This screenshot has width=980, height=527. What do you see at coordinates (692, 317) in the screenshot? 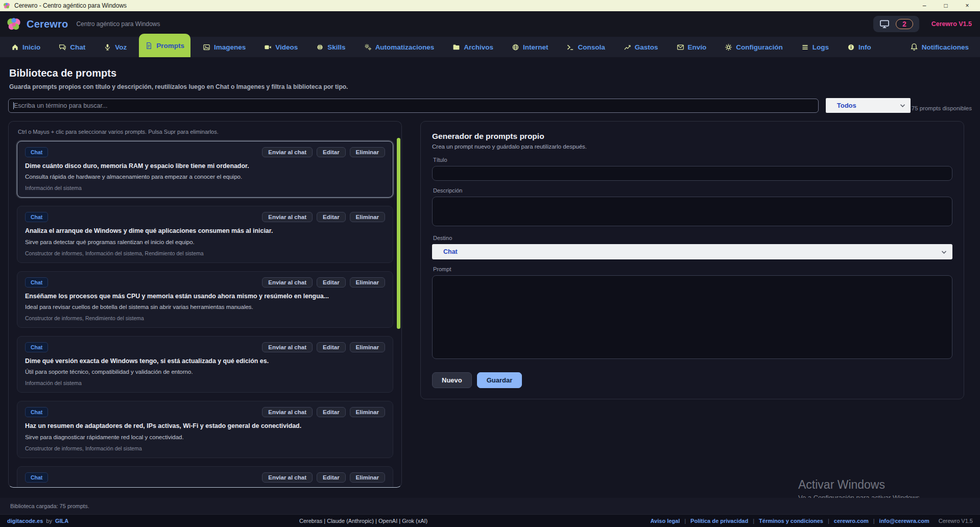
I see `prompt-field` at bounding box center [692, 317].